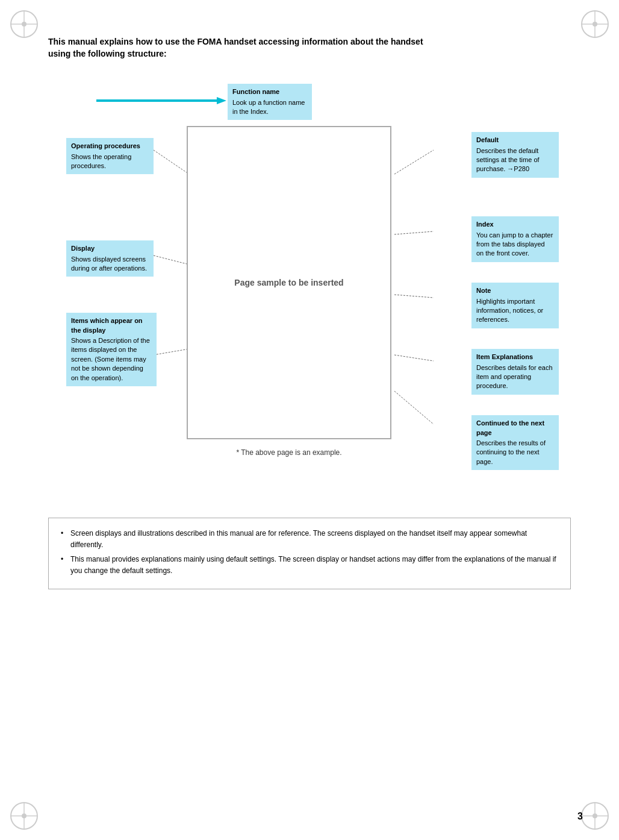  I want to click on corner-tr, so click(595, 24).